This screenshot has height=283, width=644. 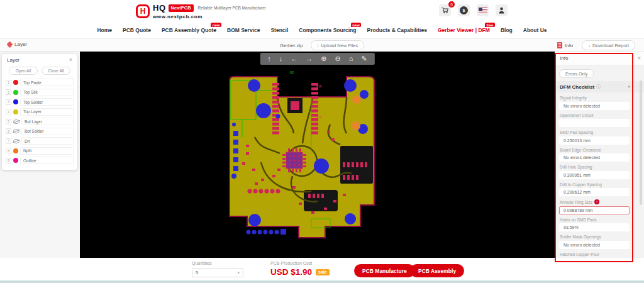 What do you see at coordinates (279, 30) in the screenshot?
I see `nav-item-stencil: Stencil` at bounding box center [279, 30].